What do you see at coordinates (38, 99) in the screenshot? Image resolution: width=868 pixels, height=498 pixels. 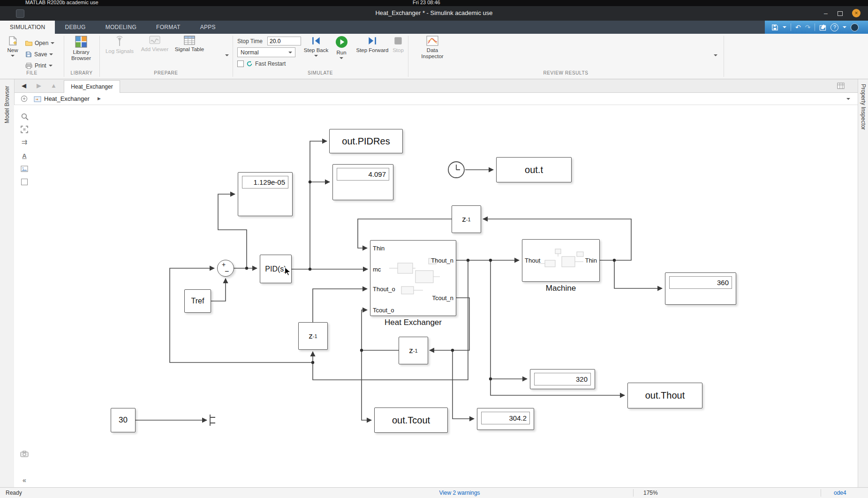 I see `model-icon` at bounding box center [38, 99].